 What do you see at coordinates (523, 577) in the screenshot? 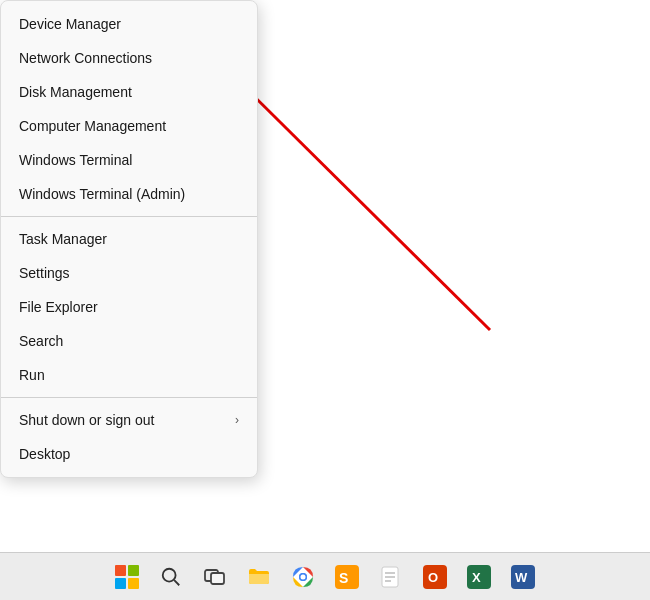
I see `word-icon: W` at bounding box center [523, 577].